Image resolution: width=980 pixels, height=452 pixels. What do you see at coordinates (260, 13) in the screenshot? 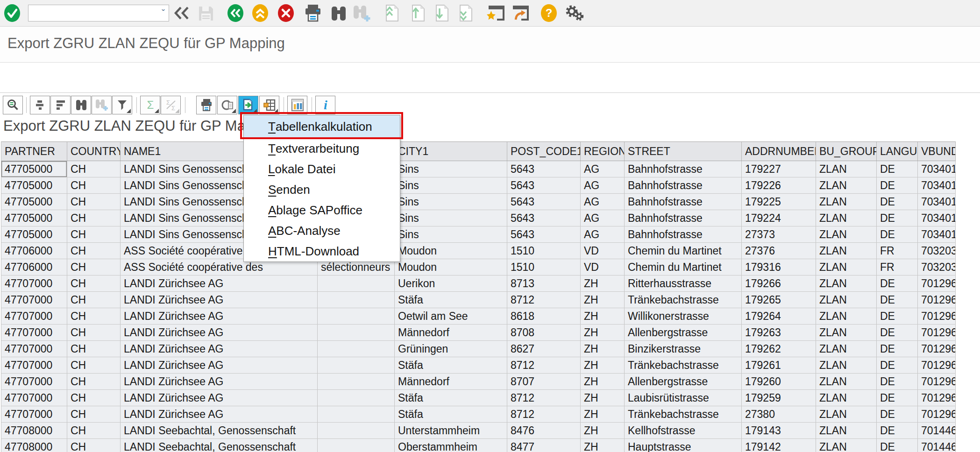
I see `exit-button` at bounding box center [260, 13].